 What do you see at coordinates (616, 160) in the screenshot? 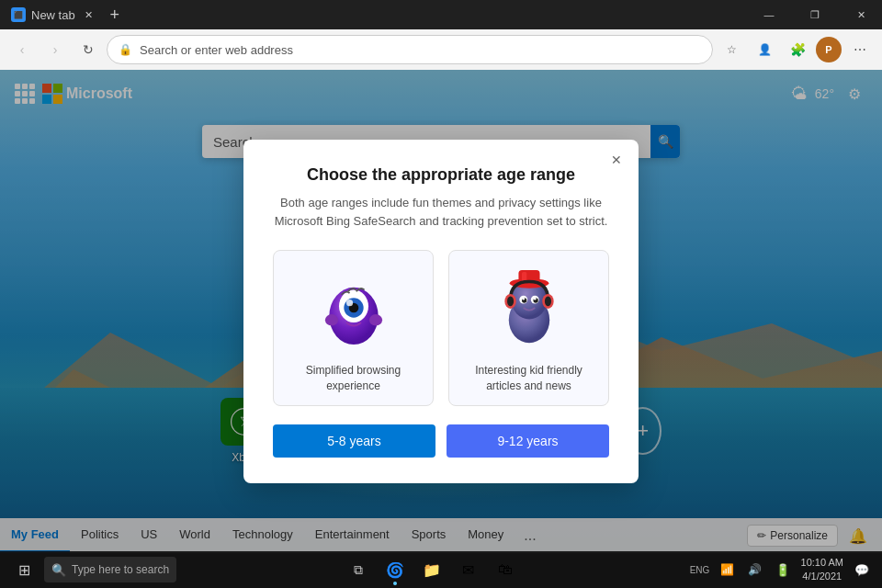
I see `modal-close-button: ✕` at bounding box center [616, 160].